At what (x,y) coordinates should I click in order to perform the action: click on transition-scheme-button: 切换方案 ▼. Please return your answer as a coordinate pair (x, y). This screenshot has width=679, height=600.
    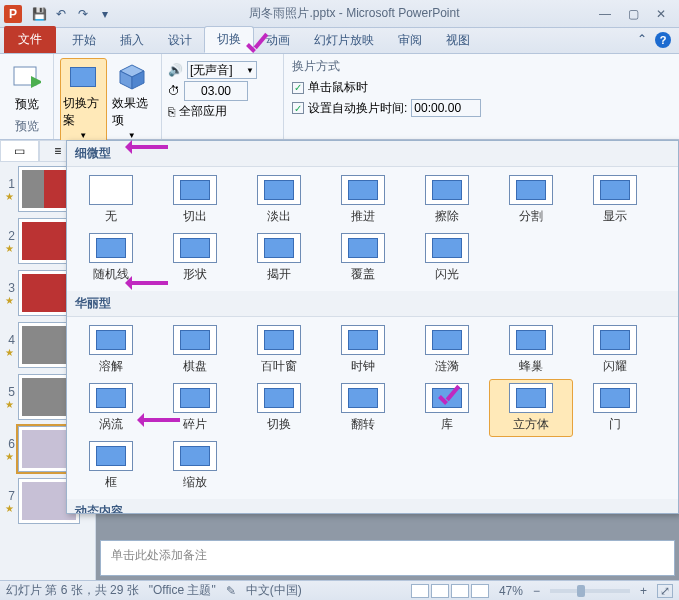
    Looking at the image, I should click on (84, 100).